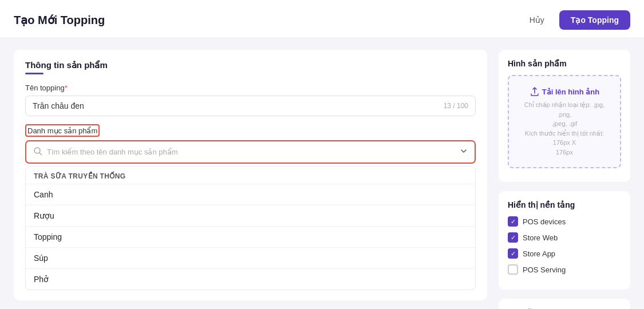 Image resolution: width=644 pixels, height=309 pixels. Describe the element at coordinates (62, 130) in the screenshot. I see `category-label-box: Danh mục sản phẩm` at that location.